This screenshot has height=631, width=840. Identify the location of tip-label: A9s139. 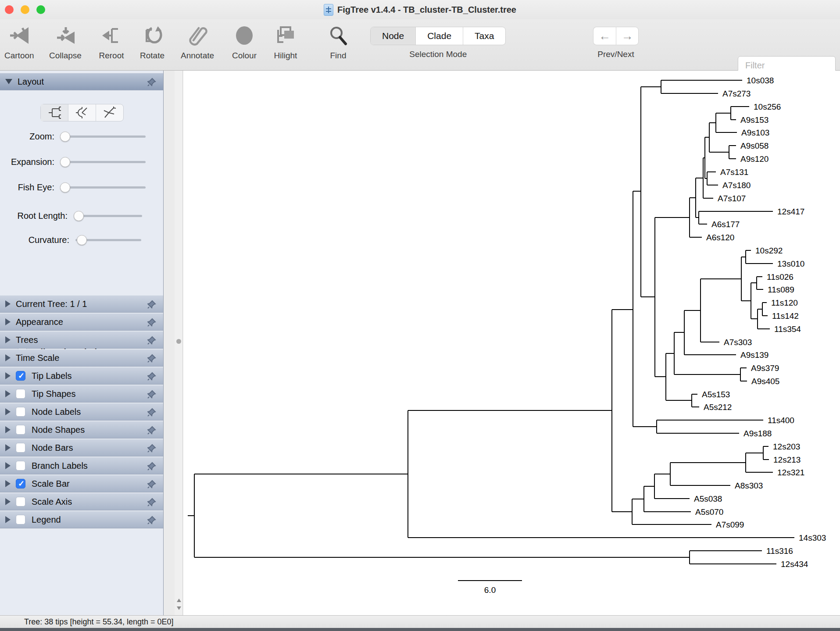
(754, 355).